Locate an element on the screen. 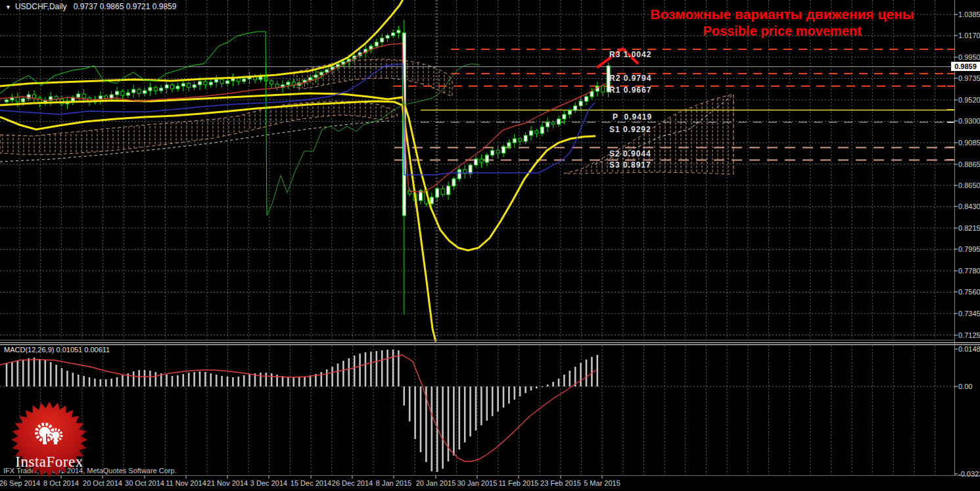  time-tick-label: 8 Oct 2014 is located at coordinates (61, 483).